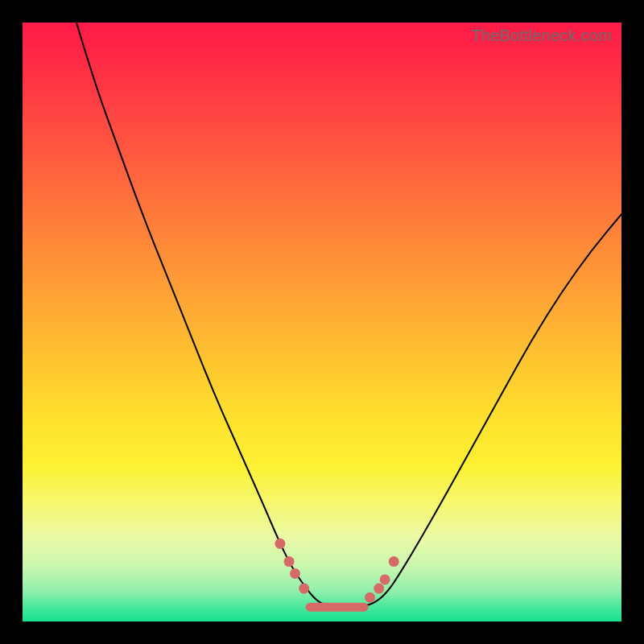  Describe the element at coordinates (336, 571) in the screenshot. I see `highlight-markers` at that location.